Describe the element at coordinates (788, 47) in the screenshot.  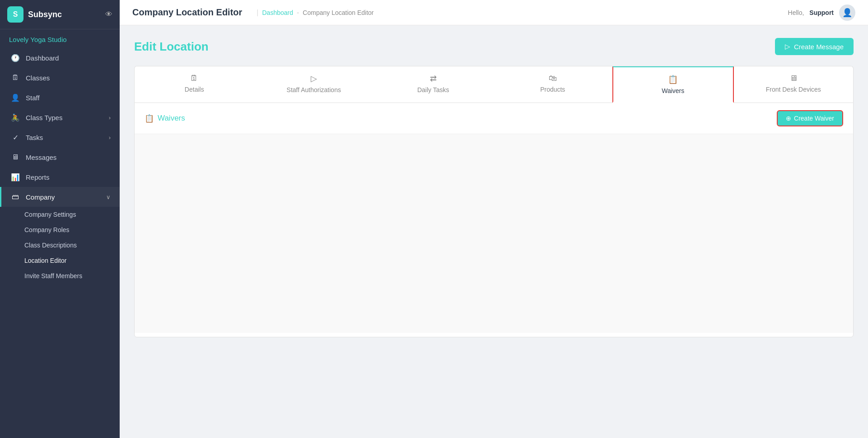
I see `send-icon: ▷` at that location.